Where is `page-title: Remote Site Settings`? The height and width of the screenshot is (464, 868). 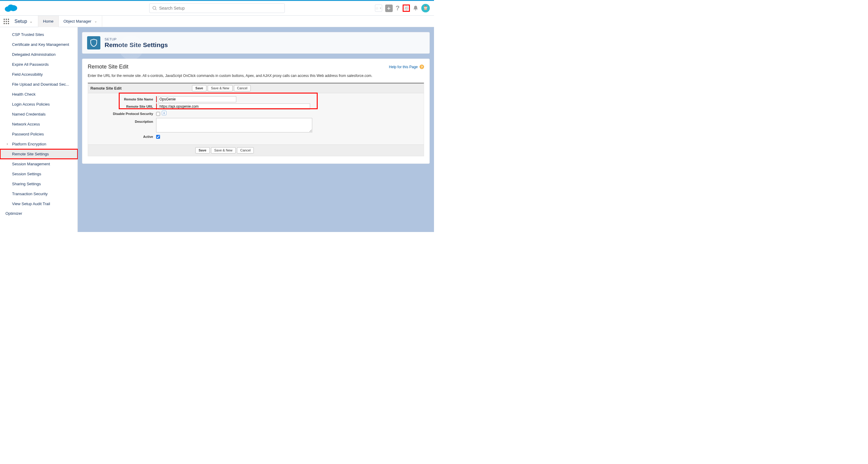
page-title: Remote Site Settings is located at coordinates (136, 45).